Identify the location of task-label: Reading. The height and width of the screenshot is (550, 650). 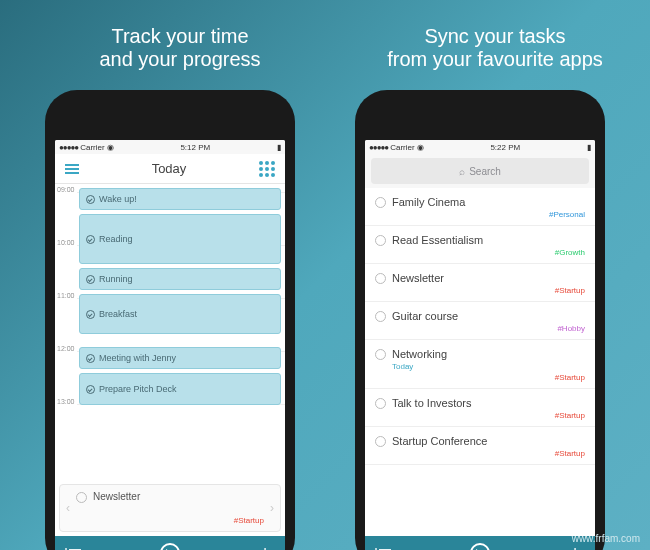
(116, 239).